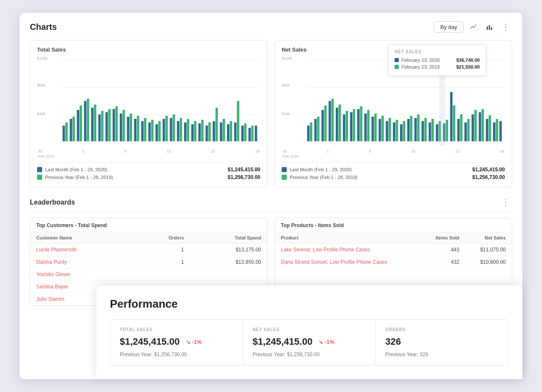 This screenshot has height=392, width=542. Describe the element at coordinates (393, 156) in the screenshot. I see `net-sales-x-month: Feb 2020` at that location.